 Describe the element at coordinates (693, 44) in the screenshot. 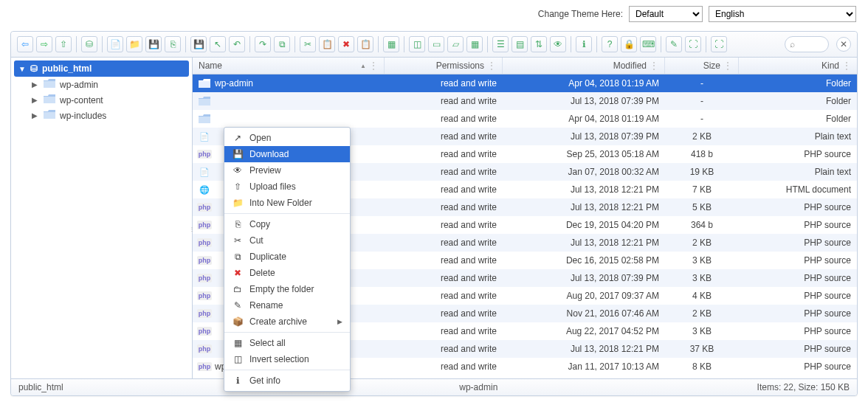

I see `fullscreen-button: ⛶` at that location.